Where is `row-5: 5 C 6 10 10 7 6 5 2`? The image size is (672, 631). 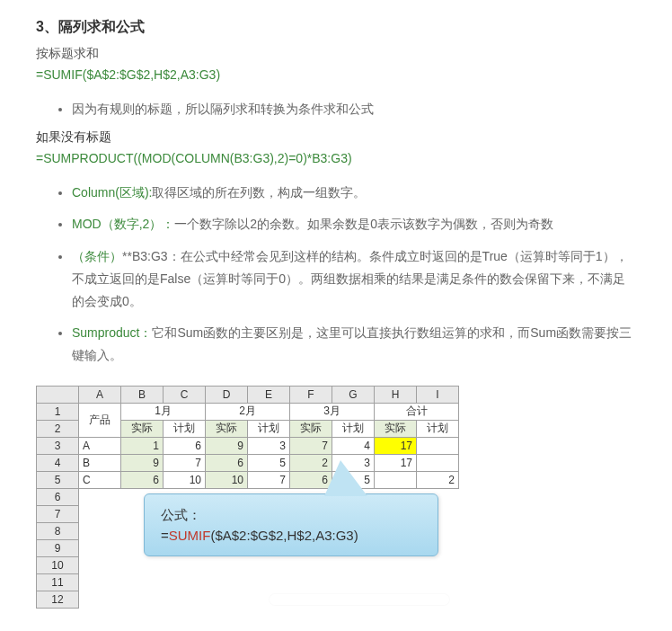
row-5: 5 C 6 10 10 7 6 5 2 is located at coordinates (248, 480).